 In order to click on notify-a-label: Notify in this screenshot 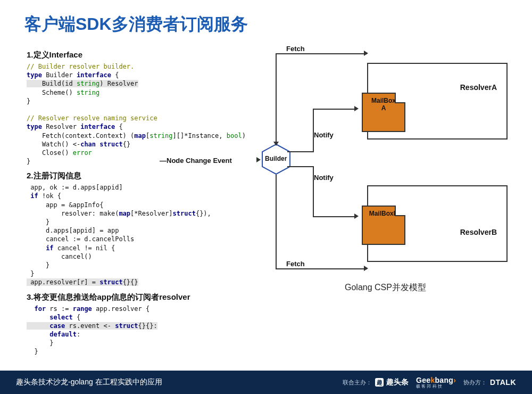, I will do `click(323, 135)`.